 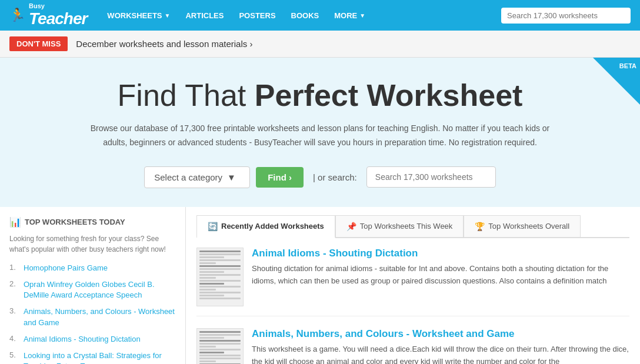 I want to click on list-item: 2. Oprah Winfrey Golden Globes Cecil B. …, so click(x=93, y=290).